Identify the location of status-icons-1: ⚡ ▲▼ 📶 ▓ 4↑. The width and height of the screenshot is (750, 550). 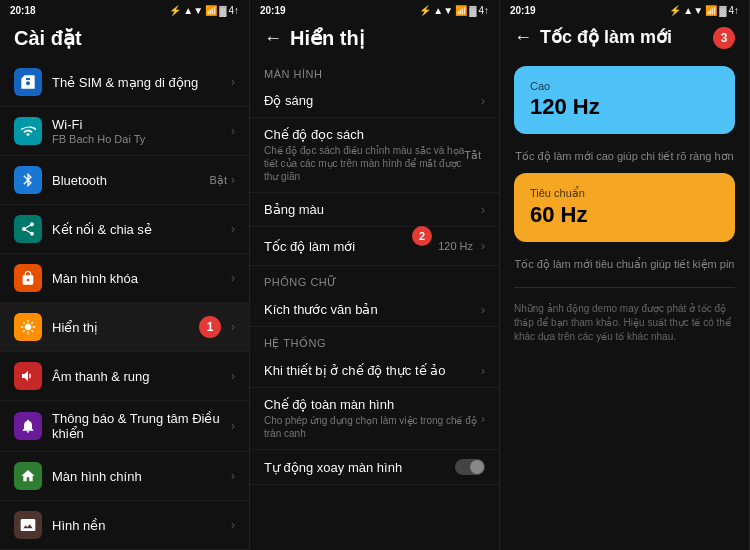
(204, 10).